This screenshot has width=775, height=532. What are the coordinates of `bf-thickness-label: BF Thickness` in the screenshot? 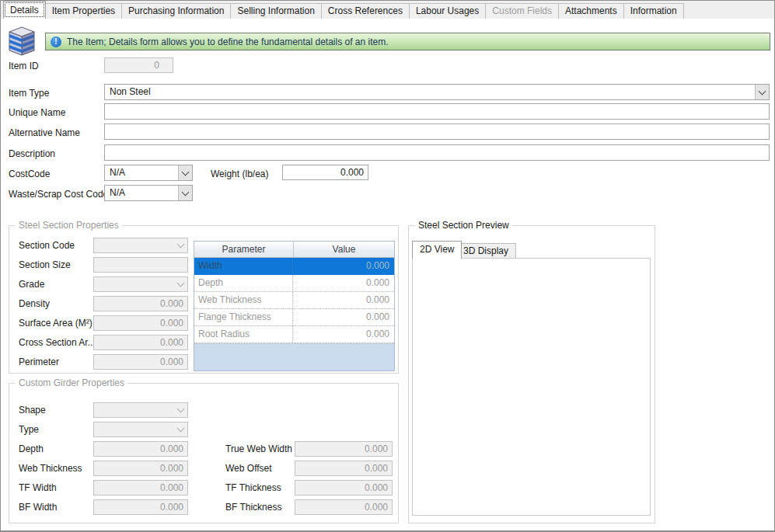 It's located at (253, 507).